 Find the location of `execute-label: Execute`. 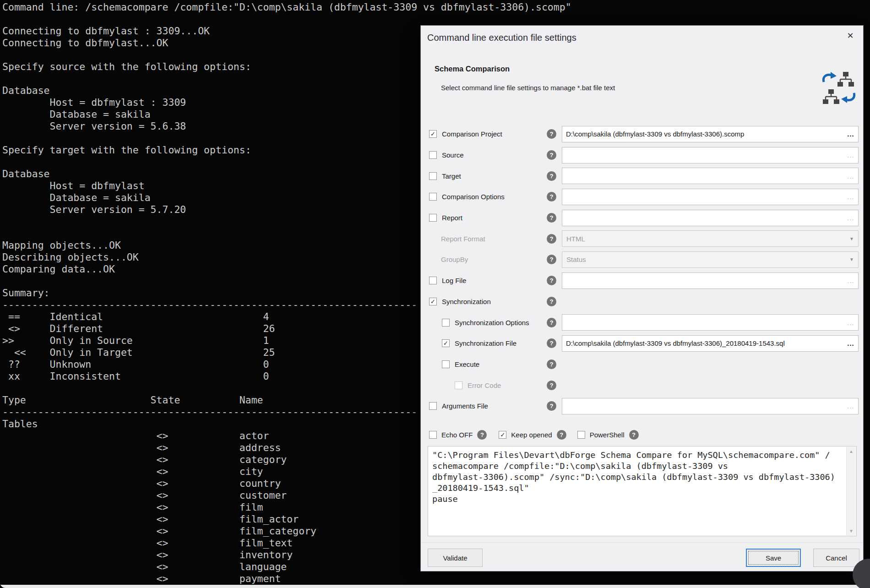

execute-label: Execute is located at coordinates (467, 365).